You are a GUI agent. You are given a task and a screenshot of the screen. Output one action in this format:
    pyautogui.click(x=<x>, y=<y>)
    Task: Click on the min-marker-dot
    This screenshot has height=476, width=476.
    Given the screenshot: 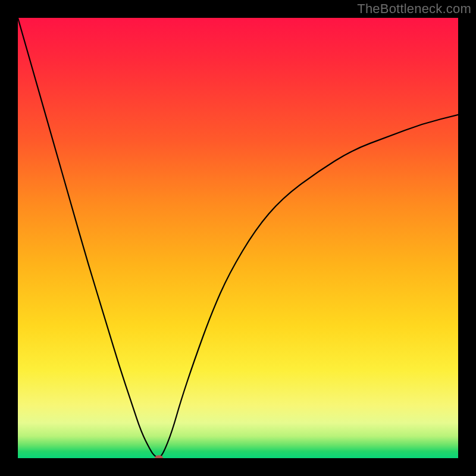 What is the action you would take?
    pyautogui.click(x=159, y=457)
    